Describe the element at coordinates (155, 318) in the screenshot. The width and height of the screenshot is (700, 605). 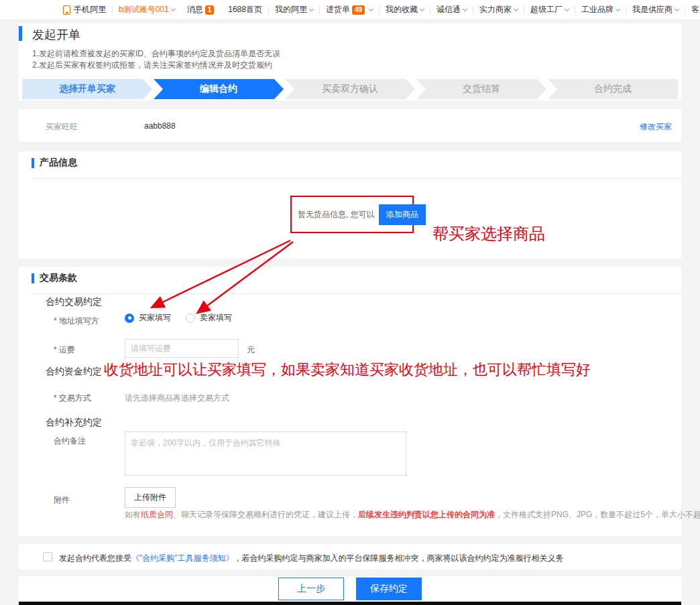
I see `radio-buyer-fill-label: 买家填写` at that location.